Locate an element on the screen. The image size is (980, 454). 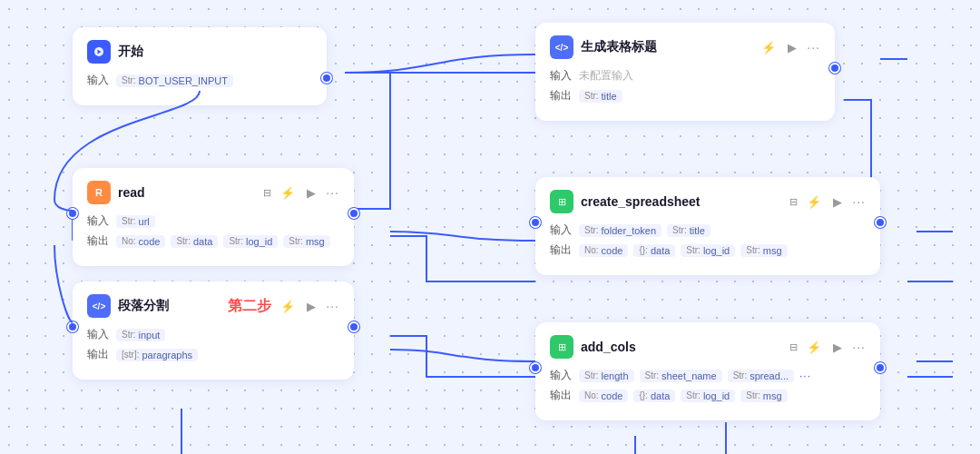
create-sheet-settings-icon: ⚡ is located at coordinates (814, 202).